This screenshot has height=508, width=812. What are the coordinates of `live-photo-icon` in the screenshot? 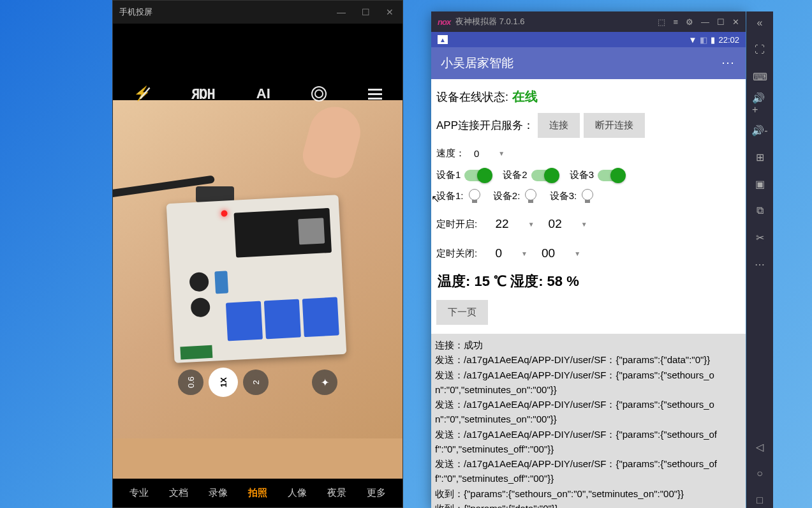 It's located at (319, 94).